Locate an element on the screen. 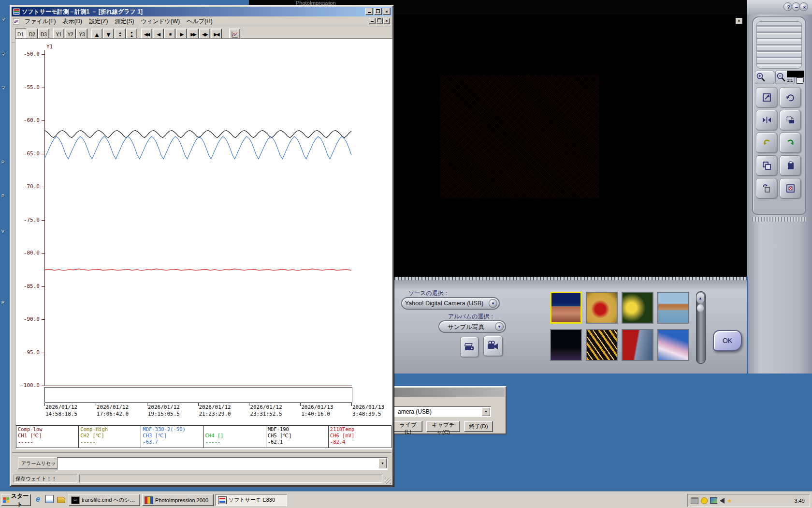 This screenshot has height=508, width=812. mdi-close-button: × is located at coordinates (387, 21).